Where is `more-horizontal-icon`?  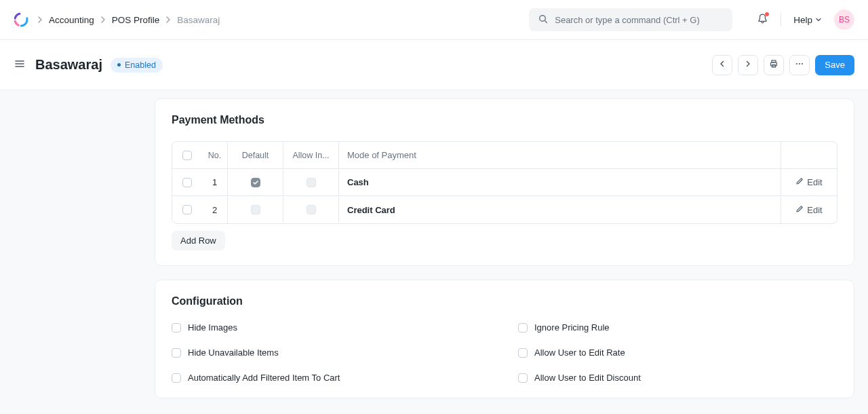
more-horizontal-icon is located at coordinates (800, 65).